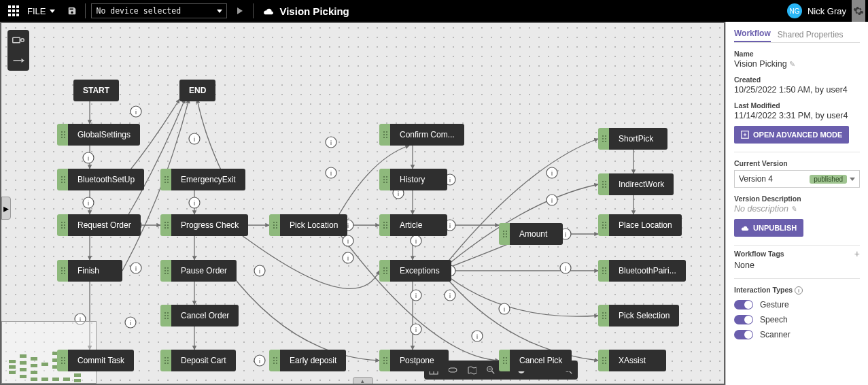 This screenshot has height=385, width=868. I want to click on node-label: Finish, so click(95, 271).